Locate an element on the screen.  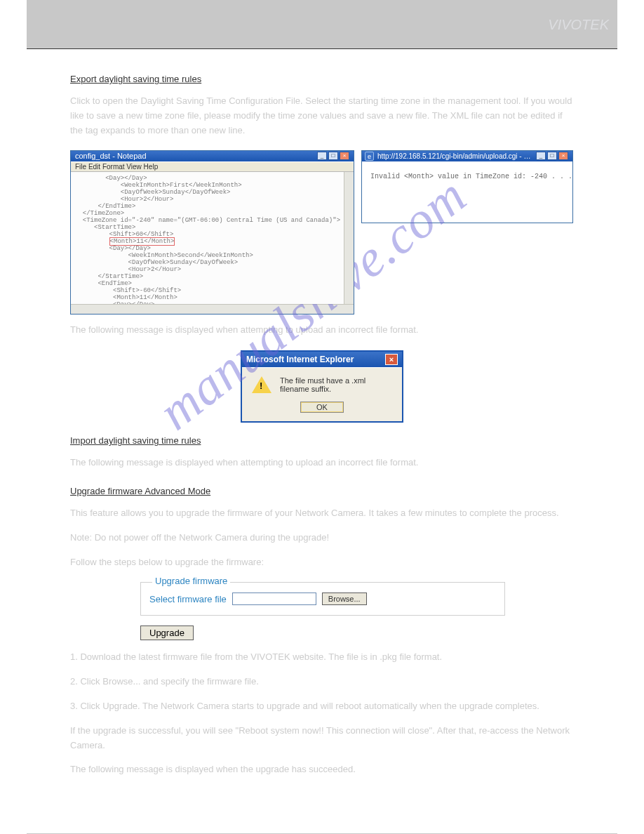
step-2: 2. Click Browse... and specify the firmw… is located at coordinates (322, 682).